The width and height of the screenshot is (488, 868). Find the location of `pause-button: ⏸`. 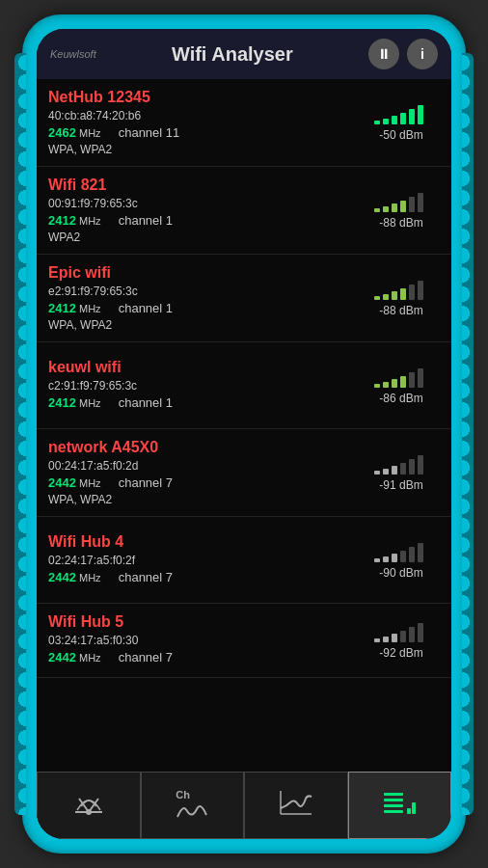

pause-button: ⏸ is located at coordinates (384, 54).